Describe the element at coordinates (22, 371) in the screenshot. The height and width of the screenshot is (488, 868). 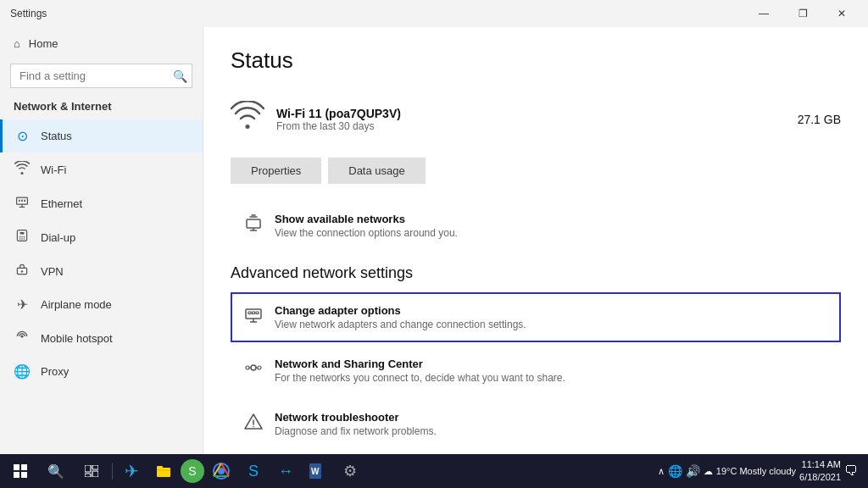
I see `proxy-icon: 🌐` at that location.